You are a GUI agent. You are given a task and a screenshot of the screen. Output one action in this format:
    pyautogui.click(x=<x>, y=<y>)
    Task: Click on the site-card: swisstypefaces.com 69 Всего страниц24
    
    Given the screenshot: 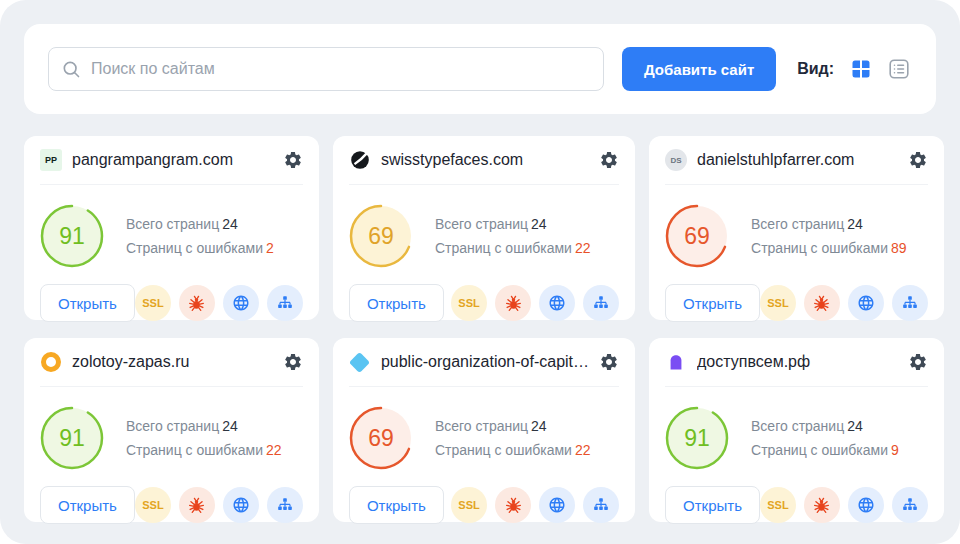 What is the action you would take?
    pyautogui.click(x=484, y=228)
    